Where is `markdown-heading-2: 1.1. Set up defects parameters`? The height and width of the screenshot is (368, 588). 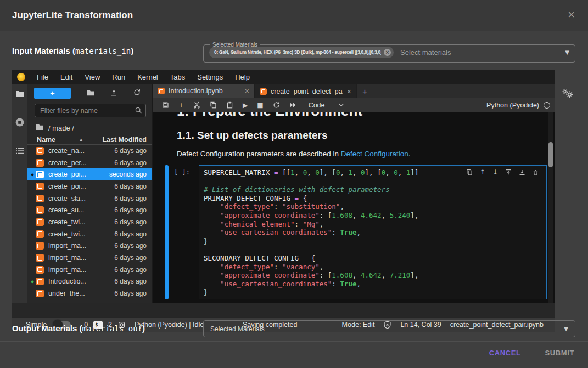 markdown-heading-2: 1.1. Set up defects parameters is located at coordinates (253, 135).